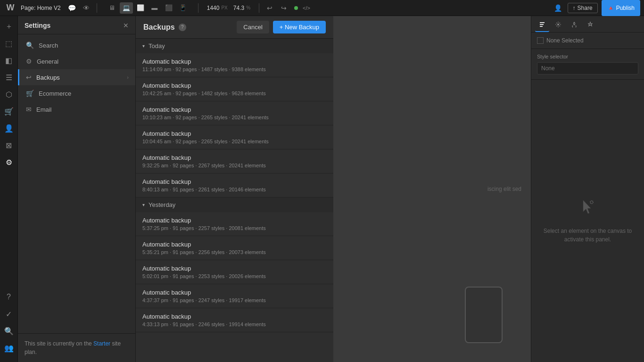  I want to click on none-selected-checkbox, so click(540, 41).